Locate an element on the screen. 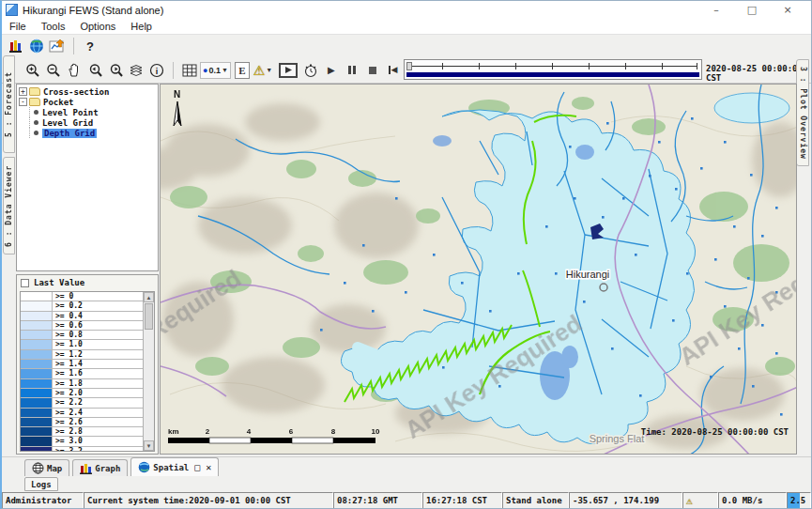 The image size is (812, 509). zoom-previous-icon is located at coordinates (95, 70).